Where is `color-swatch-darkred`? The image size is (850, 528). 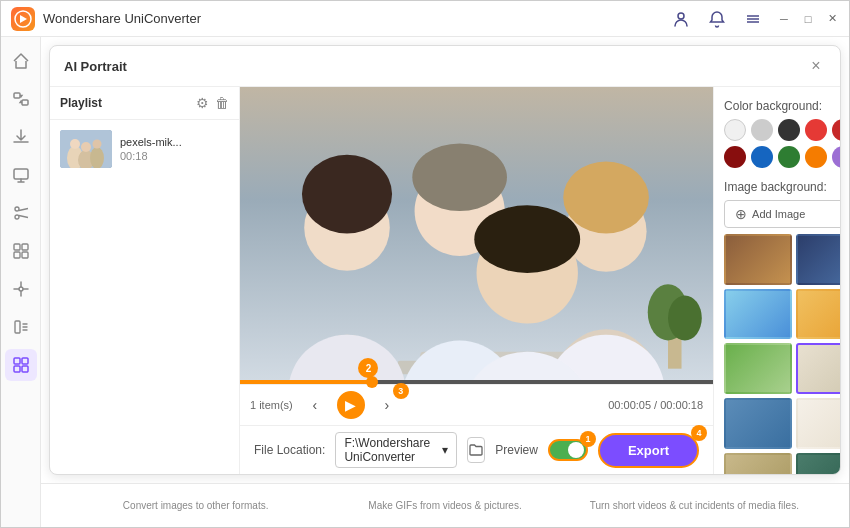 color-swatch-darkred is located at coordinates (735, 157).